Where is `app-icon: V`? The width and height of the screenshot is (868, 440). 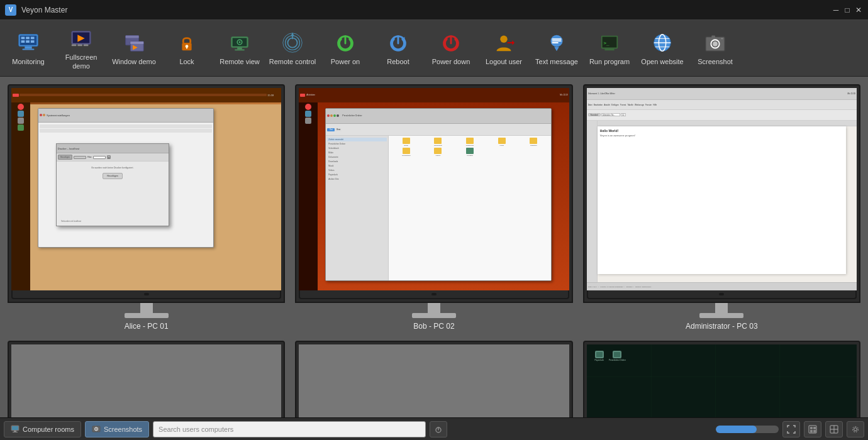 app-icon: V is located at coordinates (11, 10).